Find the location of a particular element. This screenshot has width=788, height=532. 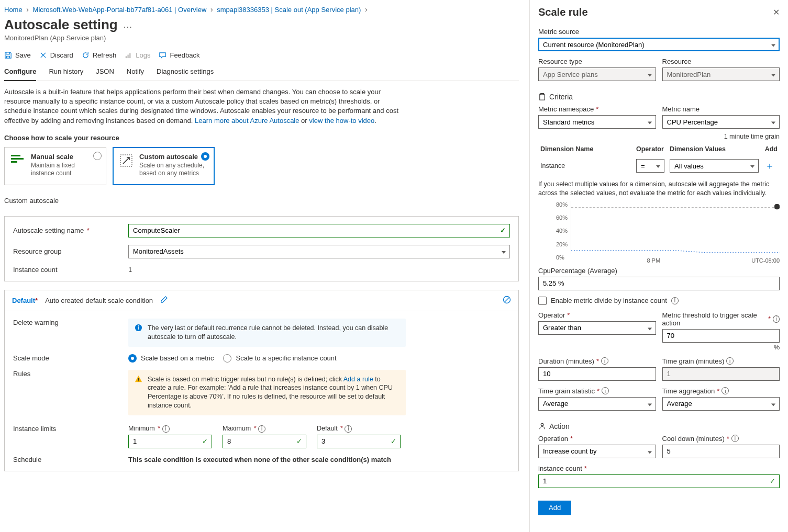

tab-run-history: Run history is located at coordinates (66, 72).